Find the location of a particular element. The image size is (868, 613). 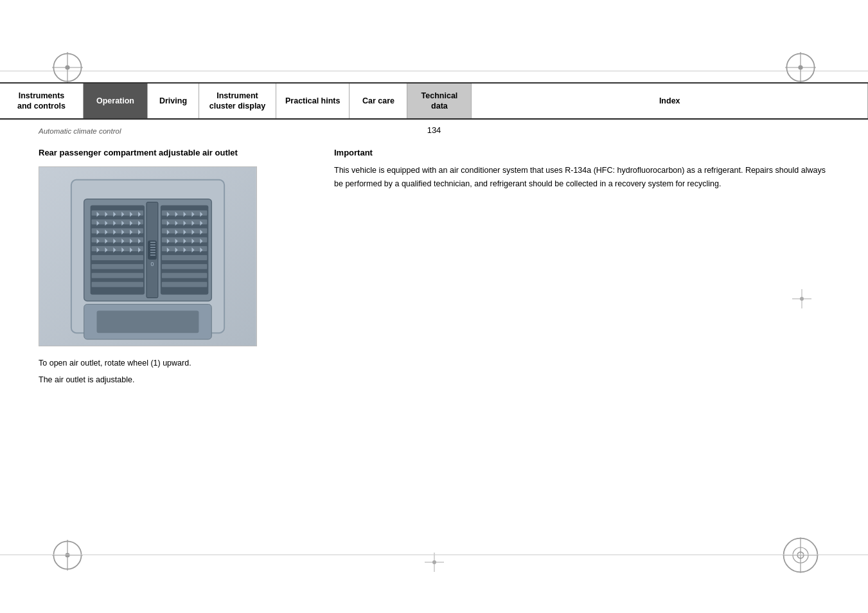

description-2: The air outlet is adjustable. is located at coordinates (173, 380).